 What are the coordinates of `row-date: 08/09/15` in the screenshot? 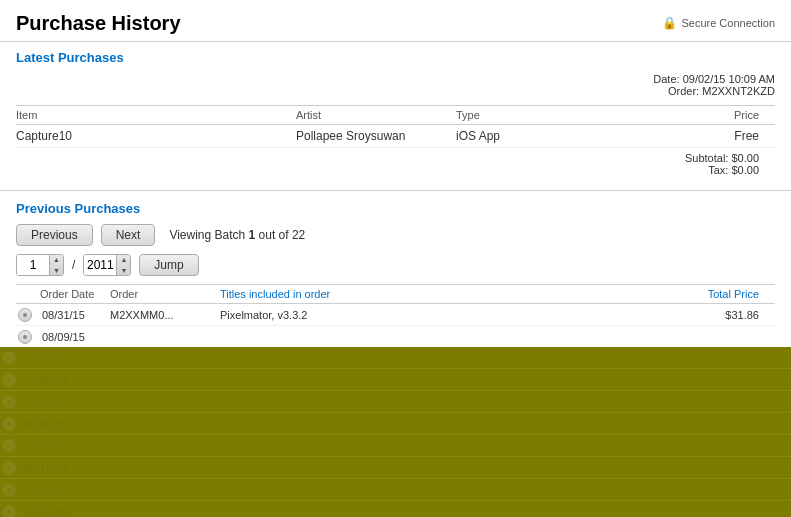 It's located at (75, 337).